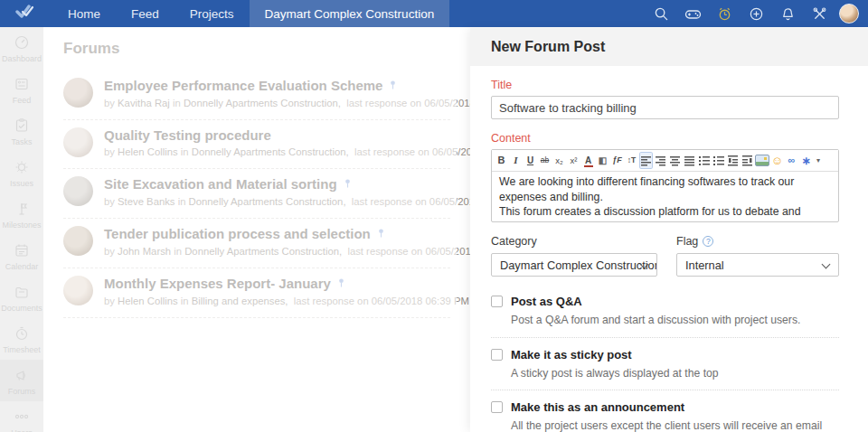  Describe the element at coordinates (747, 161) in the screenshot. I see `indent-icon: .` at that location.